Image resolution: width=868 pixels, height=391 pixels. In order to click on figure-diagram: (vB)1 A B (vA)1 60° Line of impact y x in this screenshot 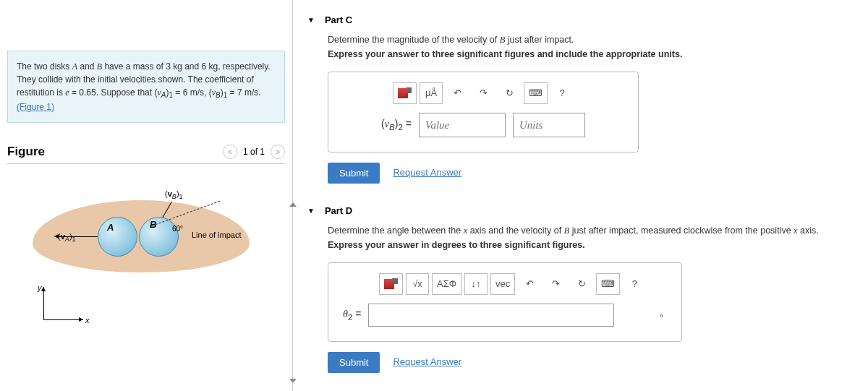, I will do `click(146, 269)`.